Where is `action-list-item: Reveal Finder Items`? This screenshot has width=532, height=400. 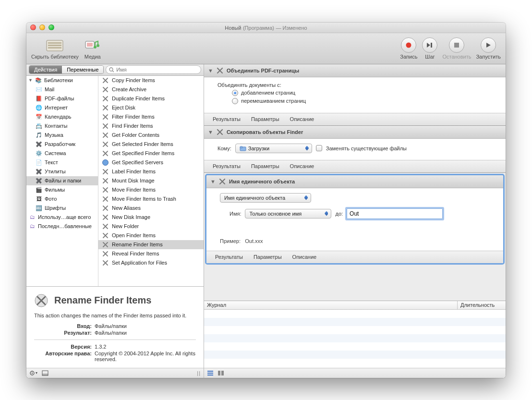 action-list-item: Reveal Finder Items is located at coordinates (151, 254).